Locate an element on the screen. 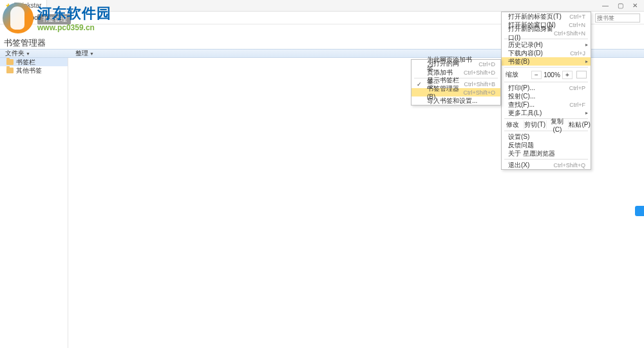 The width and height of the screenshot is (644, 348). fullscreen-button is located at coordinates (582, 75).